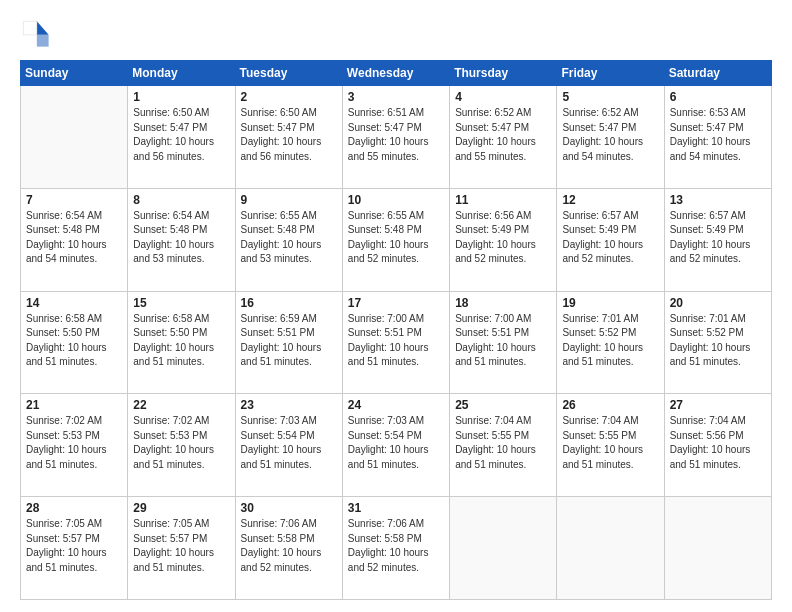 Image resolution: width=792 pixels, height=612 pixels. I want to click on calendar-cell: 30Sunrise: 7:06 AM Sunset: 5:58 PM Dayli…, so click(288, 548).